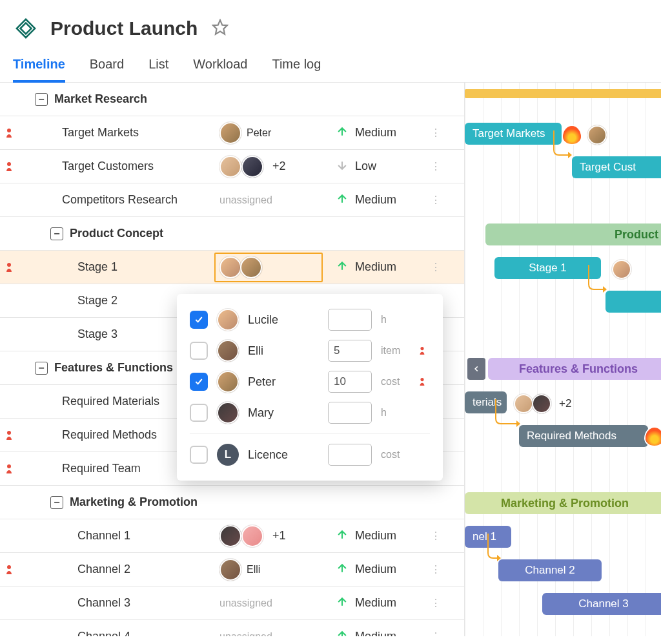 This screenshot has width=661, height=644. Describe the element at coordinates (310, 388) in the screenshot. I see `assignee-picker-popover: Lucile h Elli item Peter cost Mary h L L…` at that location.